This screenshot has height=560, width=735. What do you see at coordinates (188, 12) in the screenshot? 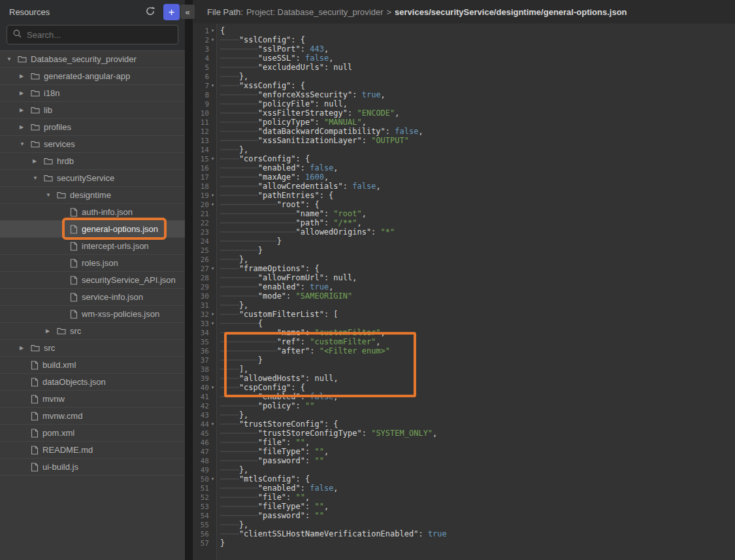
I see `collapse-sidebar-button: «` at bounding box center [188, 12].